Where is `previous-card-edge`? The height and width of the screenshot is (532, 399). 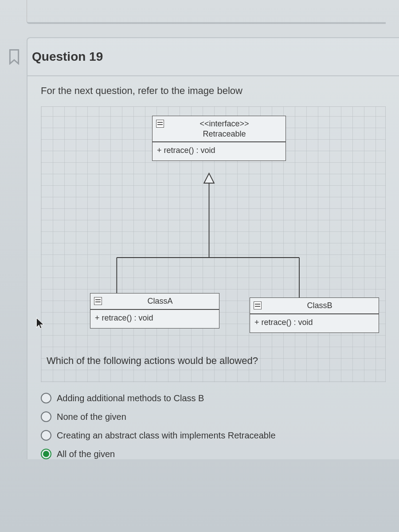 previous-card-edge is located at coordinates (206, 12).